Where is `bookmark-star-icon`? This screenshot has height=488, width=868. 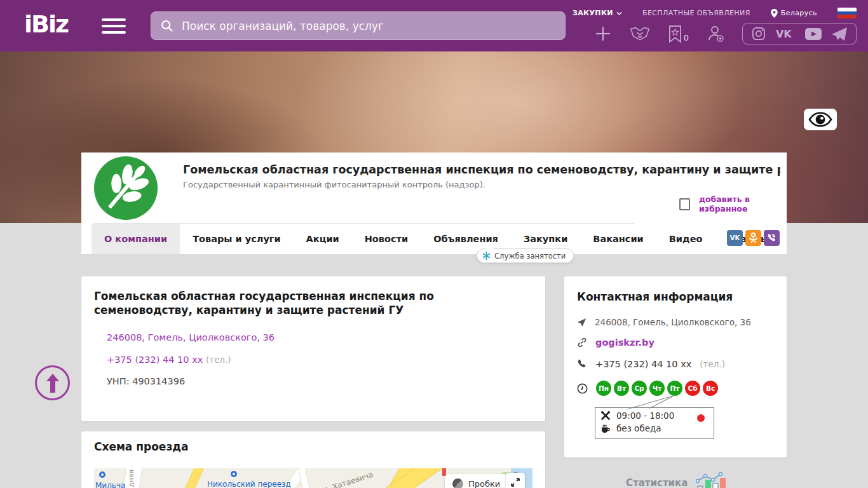 bookmark-star-icon is located at coordinates (675, 34).